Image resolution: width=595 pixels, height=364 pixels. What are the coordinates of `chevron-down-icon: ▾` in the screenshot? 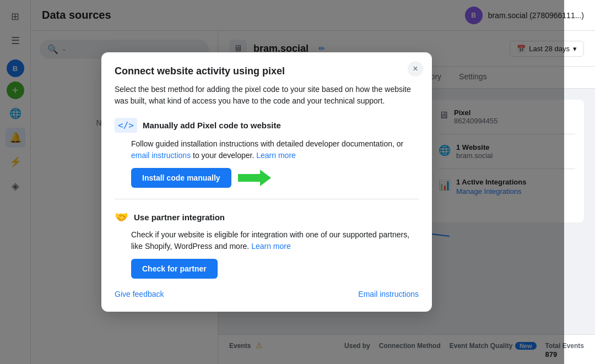 It's located at (575, 48).